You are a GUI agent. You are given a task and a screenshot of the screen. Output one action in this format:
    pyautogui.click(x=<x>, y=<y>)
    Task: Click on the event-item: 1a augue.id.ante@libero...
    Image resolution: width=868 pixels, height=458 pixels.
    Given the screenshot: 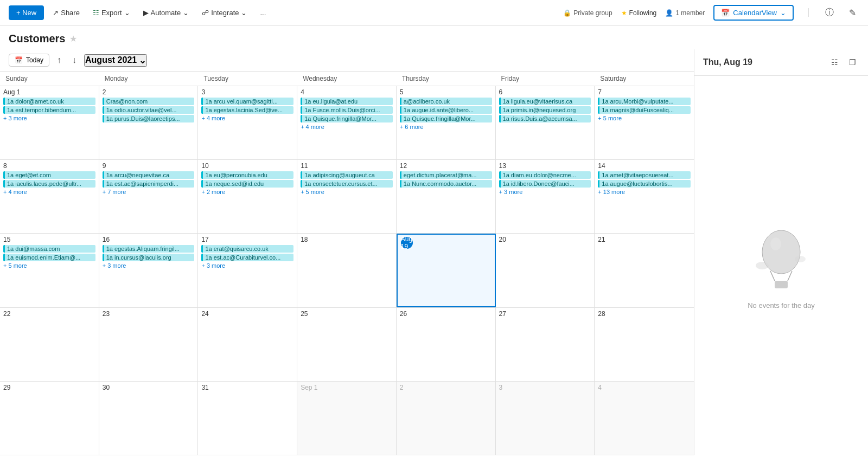 What is the action you would take?
    pyautogui.click(x=446, y=110)
    